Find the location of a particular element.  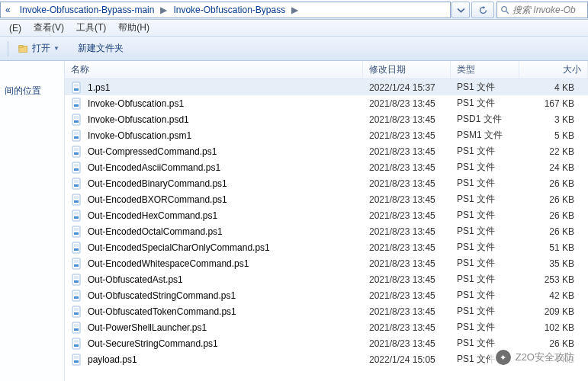

file-row: Out-EncodedWhitespaceCommand.ps12021/8/2… is located at coordinates (326, 264).